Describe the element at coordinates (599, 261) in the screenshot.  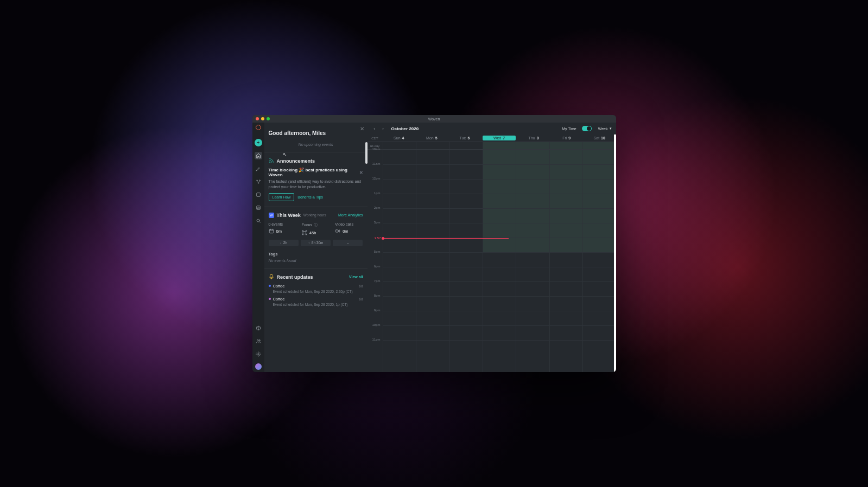
I see `day-col-sat` at that location.